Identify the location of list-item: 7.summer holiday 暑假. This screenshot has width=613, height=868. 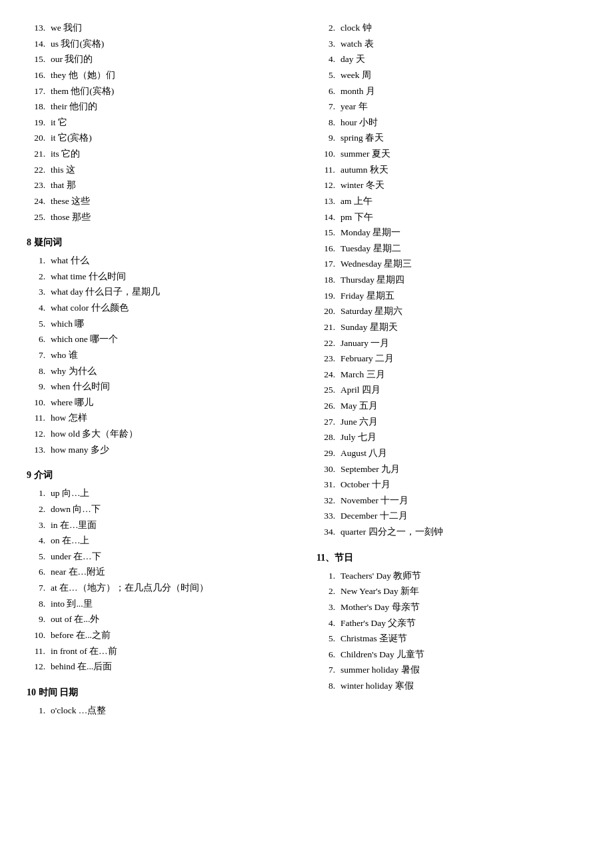
(452, 670).